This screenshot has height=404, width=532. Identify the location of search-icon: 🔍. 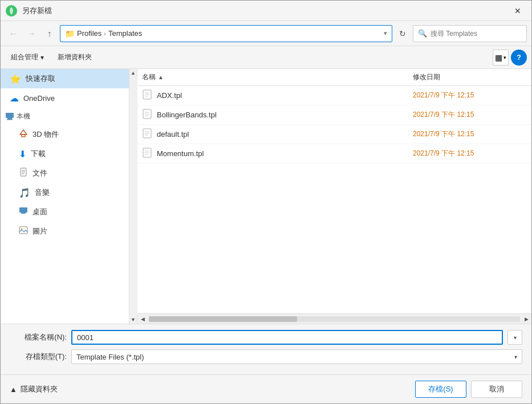
(423, 33).